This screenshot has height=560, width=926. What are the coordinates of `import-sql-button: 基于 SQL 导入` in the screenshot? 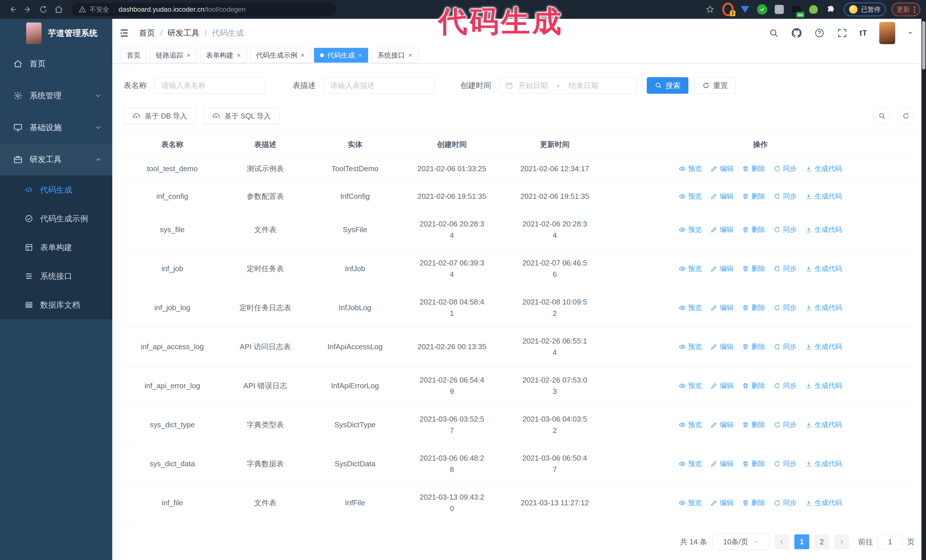 It's located at (242, 116).